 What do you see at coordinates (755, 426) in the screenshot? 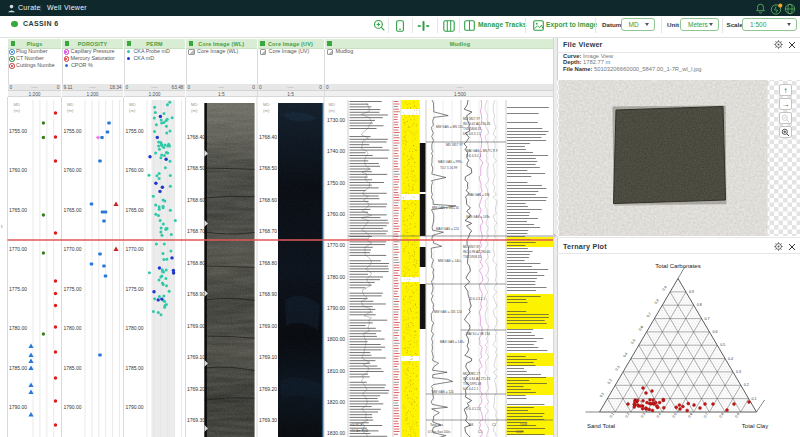
I see `svg-text: Total Clay` at bounding box center [755, 426].